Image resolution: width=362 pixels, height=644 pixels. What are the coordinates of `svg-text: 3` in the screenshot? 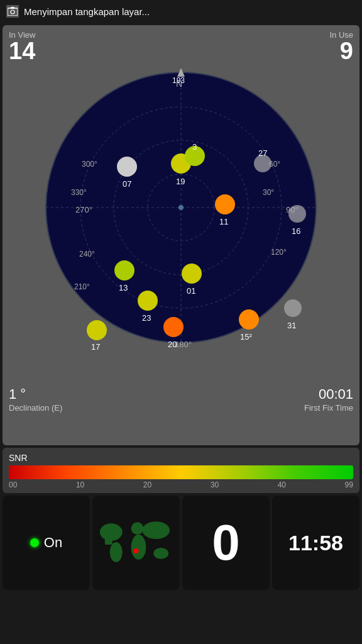 It's located at (195, 147).